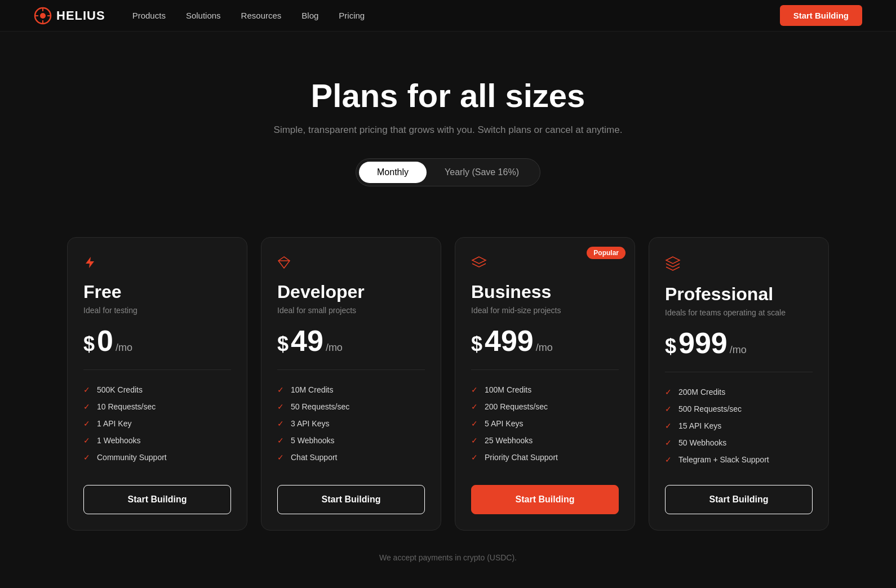  I want to click on price-period-business: /mo, so click(544, 348).